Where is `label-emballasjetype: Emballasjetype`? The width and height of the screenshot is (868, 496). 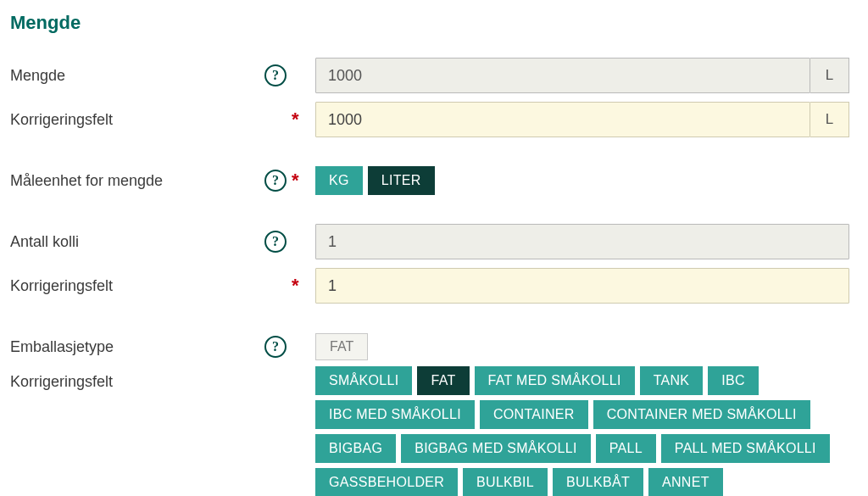 label-emballasjetype: Emballasjetype is located at coordinates (62, 348).